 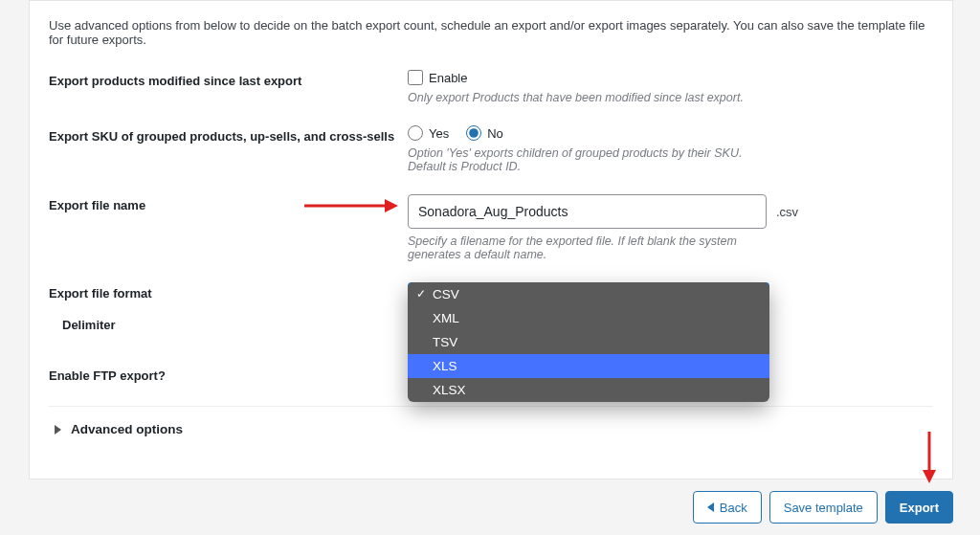 I want to click on row-sku: Export SKU of grouped products, up-sells…, so click(x=491, y=149).